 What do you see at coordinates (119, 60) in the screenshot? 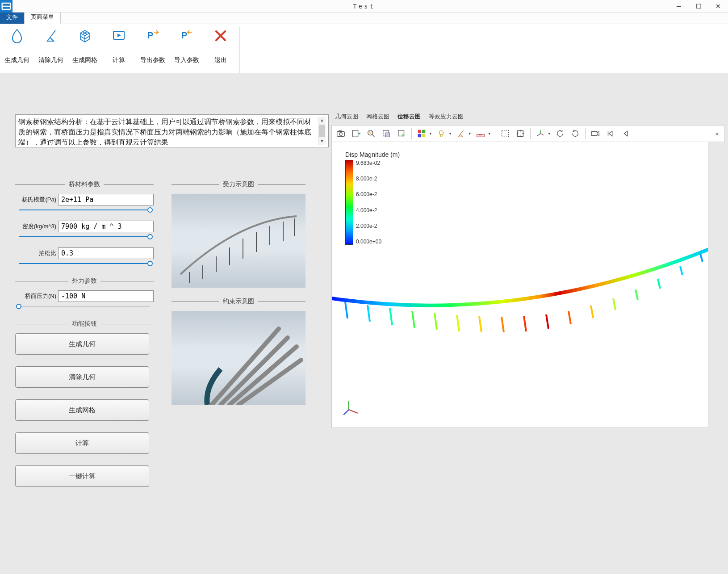
I see `ribbon-calc-label: 计算` at bounding box center [119, 60].